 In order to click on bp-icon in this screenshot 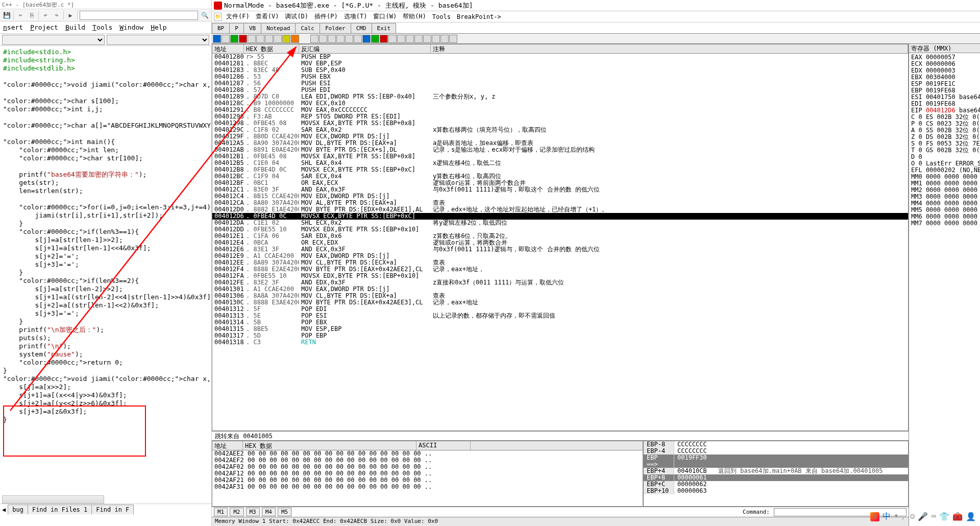, I will do `click(384, 39)`.